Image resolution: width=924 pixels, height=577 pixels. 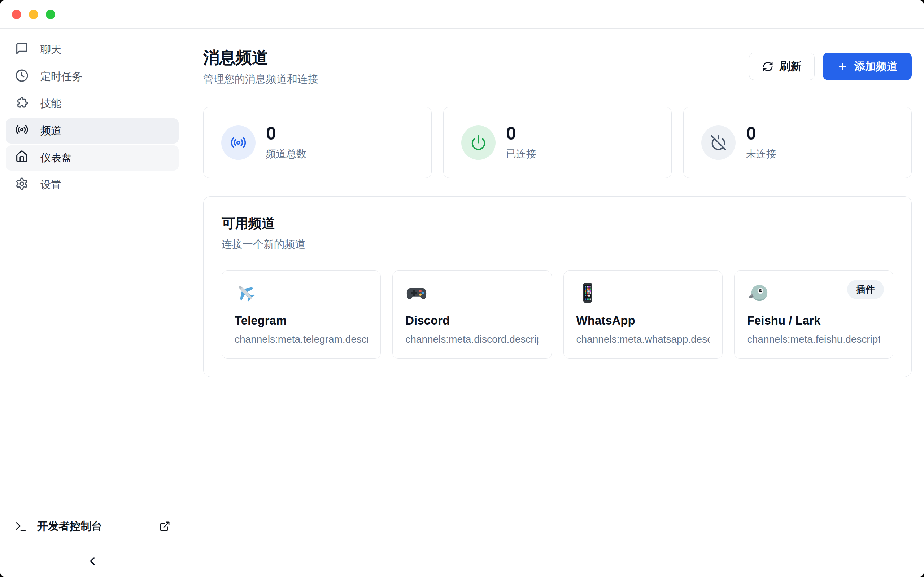 What do you see at coordinates (462, 15) in the screenshot?
I see `titlebar` at bounding box center [462, 15].